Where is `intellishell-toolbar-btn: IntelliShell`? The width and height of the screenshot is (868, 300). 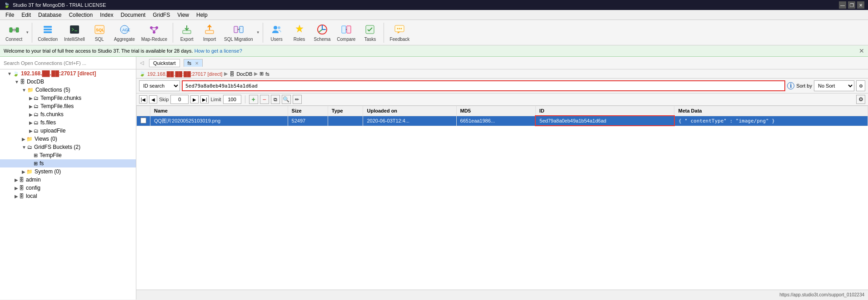
intellishell-toolbar-btn: IntelliShell is located at coordinates (75, 33).